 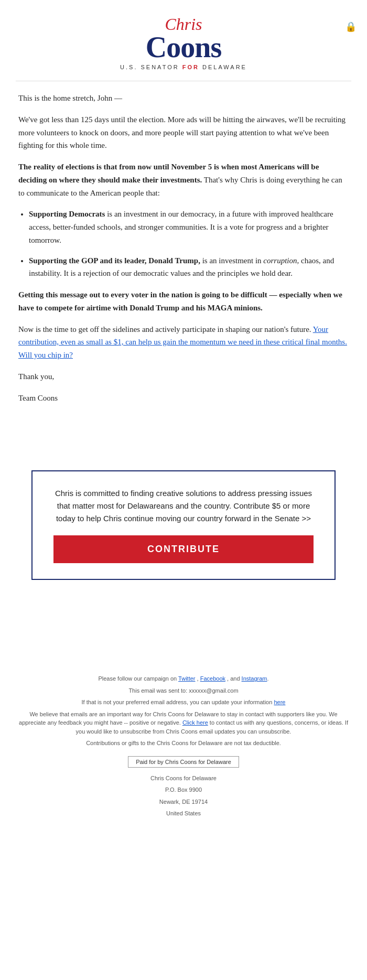 What do you see at coordinates (183, 67) in the screenshot?
I see `logo-subtitle: U.S. SENATOR FOR DELAWARE` at bounding box center [183, 67].